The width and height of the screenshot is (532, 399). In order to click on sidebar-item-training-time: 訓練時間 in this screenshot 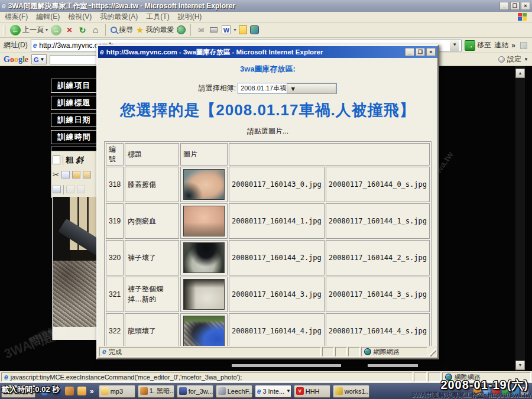, I will do `click(74, 137)`.